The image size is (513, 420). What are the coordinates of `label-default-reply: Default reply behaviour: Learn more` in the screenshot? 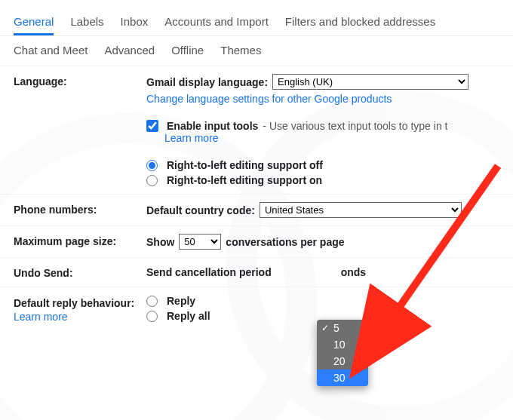 It's located at (80, 309).